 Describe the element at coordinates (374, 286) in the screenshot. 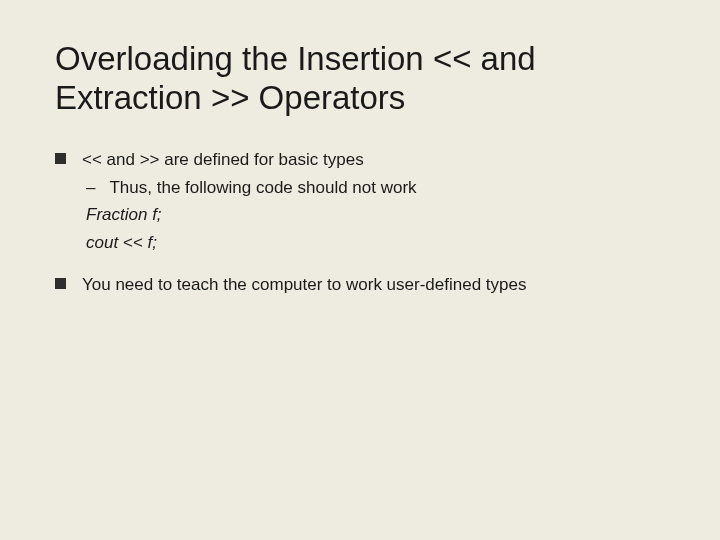

I see `bullet-text: You need to teach the computer to work u…` at that location.